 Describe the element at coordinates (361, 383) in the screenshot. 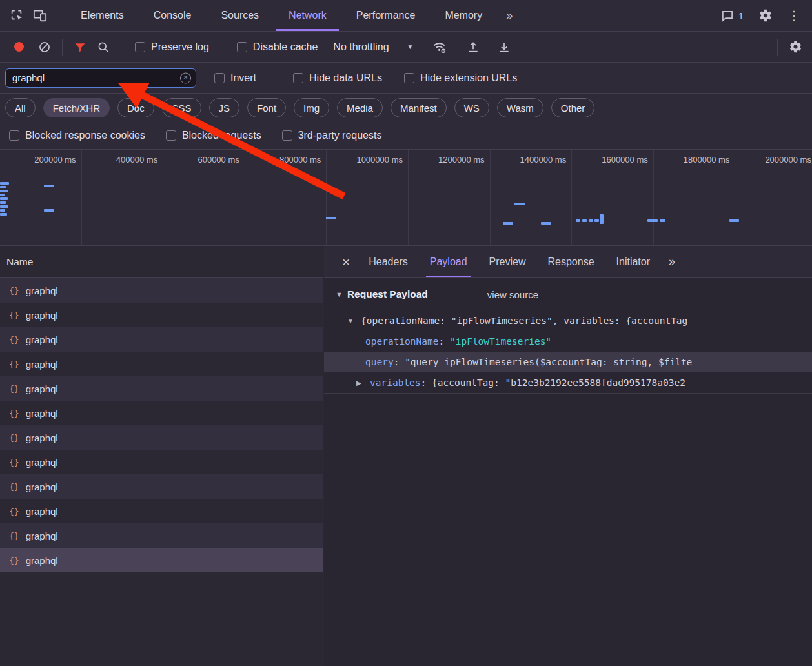

I see `expand-caret-icon: ▶` at that location.